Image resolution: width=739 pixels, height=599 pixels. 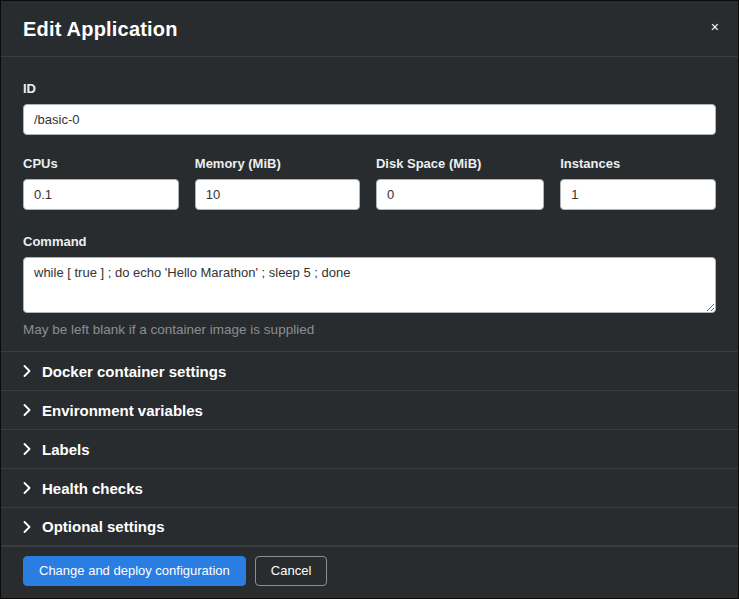 I want to click on memory-field-group: Memory (MiB), so click(x=278, y=183).